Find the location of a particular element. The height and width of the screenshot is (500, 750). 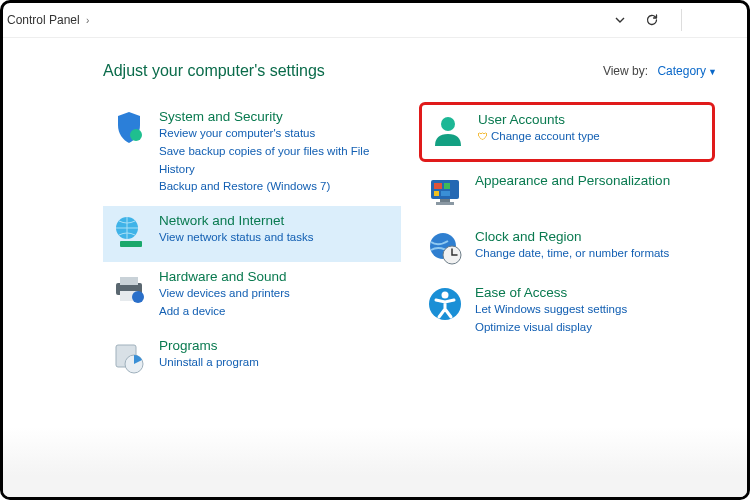

address-toolbar: Control Panel › is located at coordinates (375, 20).